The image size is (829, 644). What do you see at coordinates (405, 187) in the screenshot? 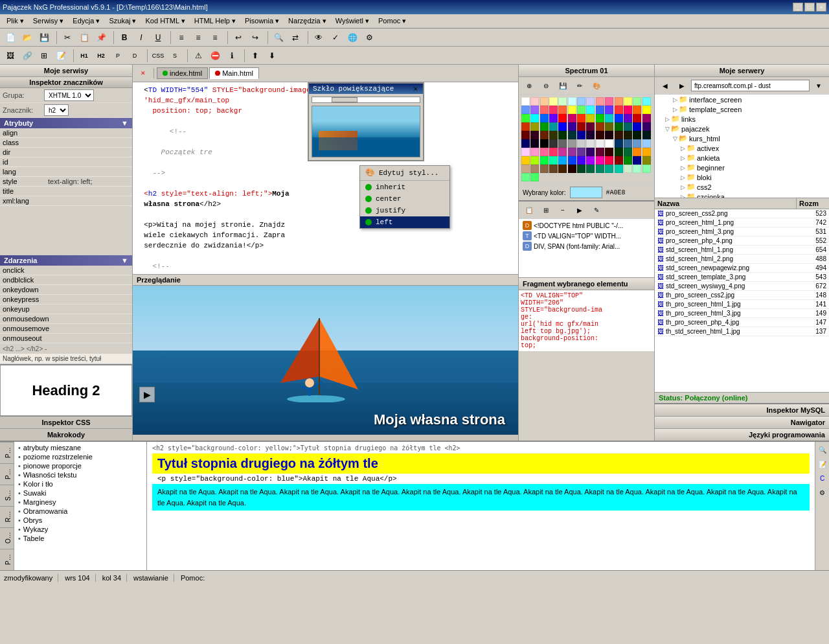
I see `ctx-inherit: inherit` at bounding box center [405, 187].